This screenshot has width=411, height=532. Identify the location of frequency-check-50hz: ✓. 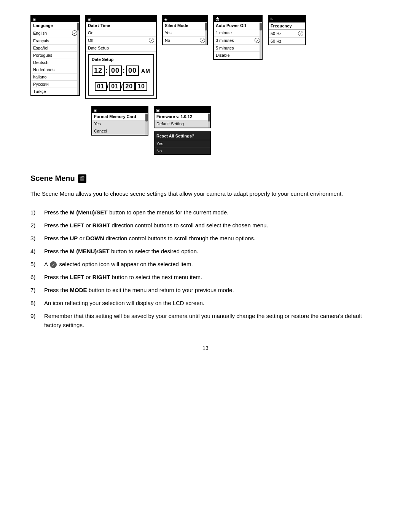
(301, 34).